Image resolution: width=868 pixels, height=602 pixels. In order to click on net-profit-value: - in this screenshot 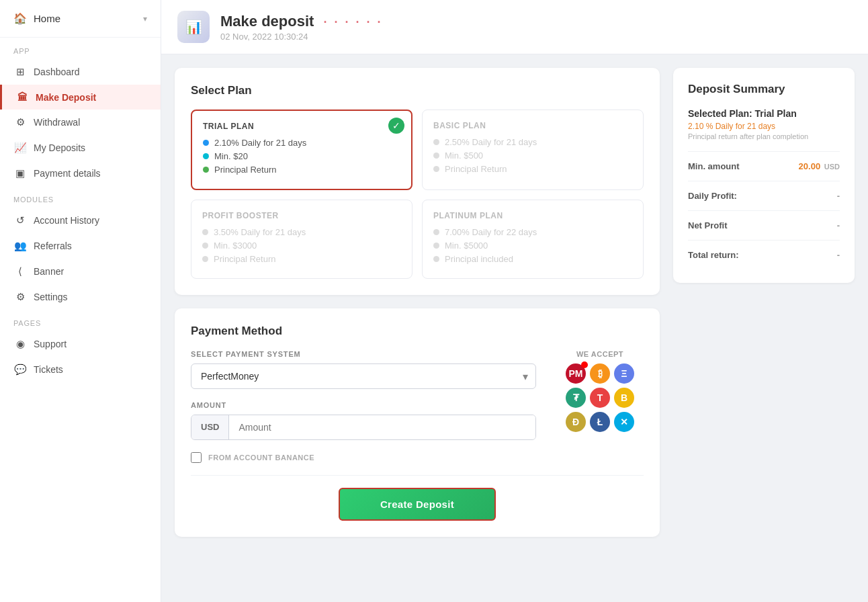, I will do `click(838, 226)`.